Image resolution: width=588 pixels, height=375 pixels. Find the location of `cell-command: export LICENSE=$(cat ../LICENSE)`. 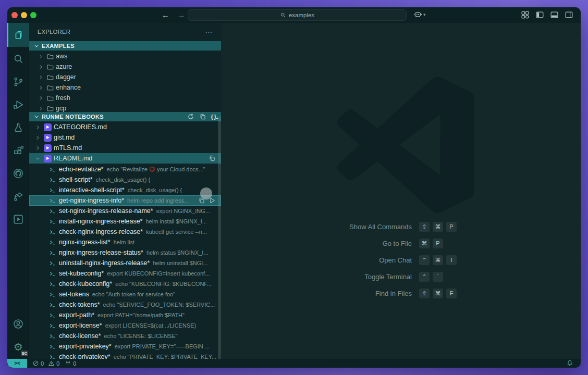

cell-command: export LICENSE=$(cat ../LICENSE) is located at coordinates (151, 326).